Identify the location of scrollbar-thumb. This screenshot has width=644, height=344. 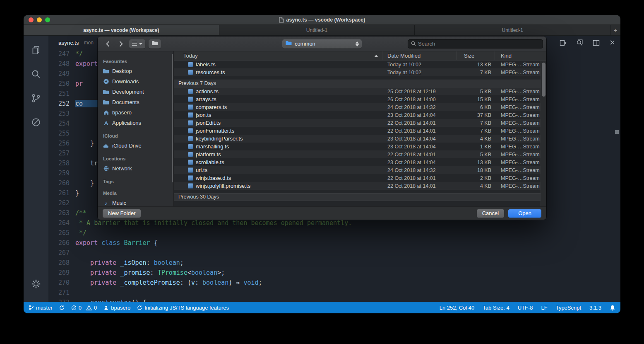
(544, 80).